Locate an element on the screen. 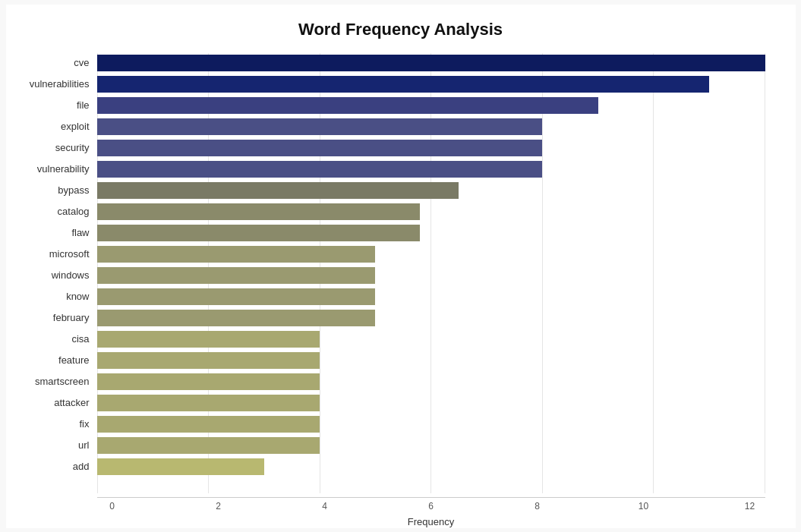 The image size is (801, 532). bar-label: smartscreen is located at coordinates (55, 381).